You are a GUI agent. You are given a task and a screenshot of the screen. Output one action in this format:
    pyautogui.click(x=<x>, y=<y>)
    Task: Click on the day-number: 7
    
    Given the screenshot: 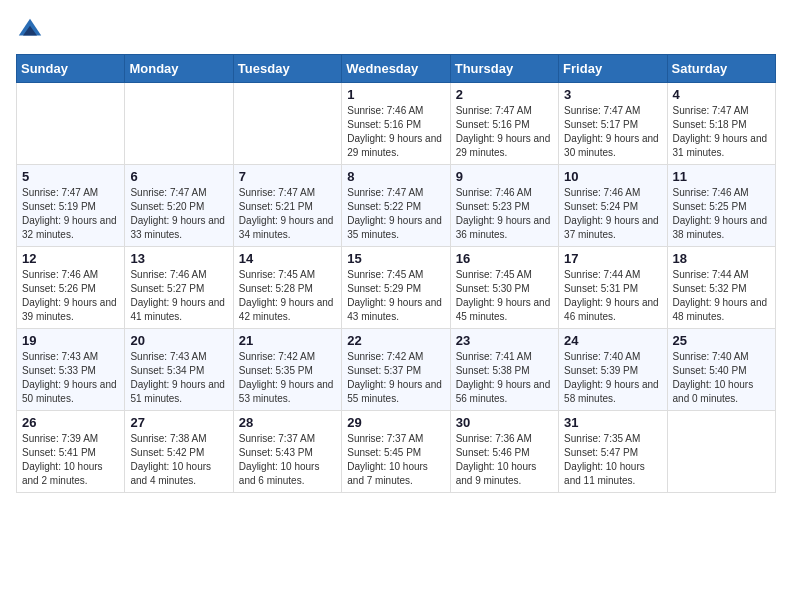 What is the action you would take?
    pyautogui.click(x=288, y=176)
    